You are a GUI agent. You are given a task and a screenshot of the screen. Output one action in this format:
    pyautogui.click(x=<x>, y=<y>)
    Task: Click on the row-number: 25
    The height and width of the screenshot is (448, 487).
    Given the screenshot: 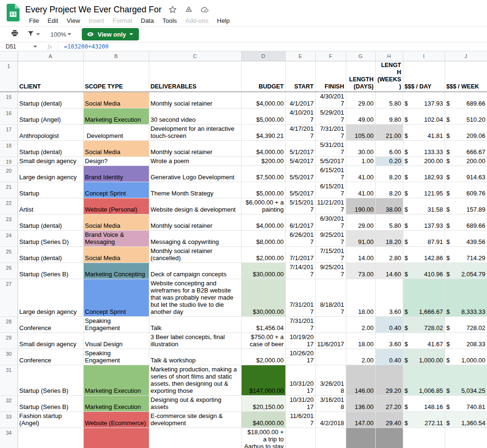 What is the action you would take?
    pyautogui.click(x=9, y=254)
    